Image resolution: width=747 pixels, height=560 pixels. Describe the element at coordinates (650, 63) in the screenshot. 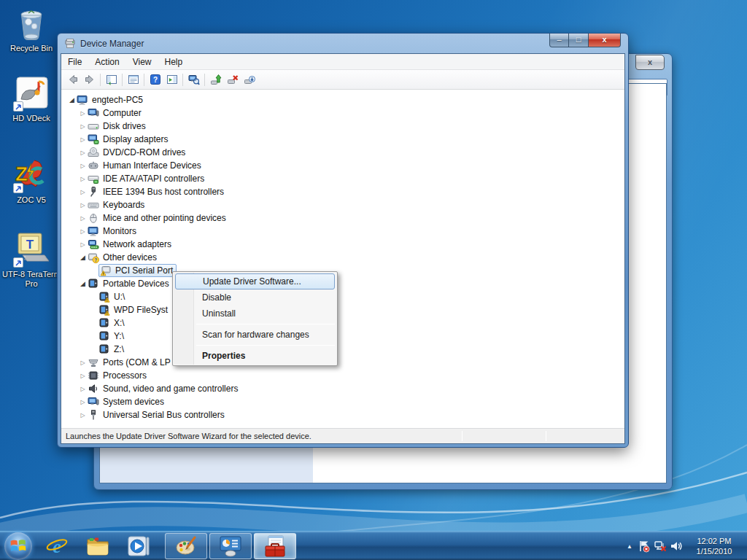

I see `background-window-close-button: x` at that location.